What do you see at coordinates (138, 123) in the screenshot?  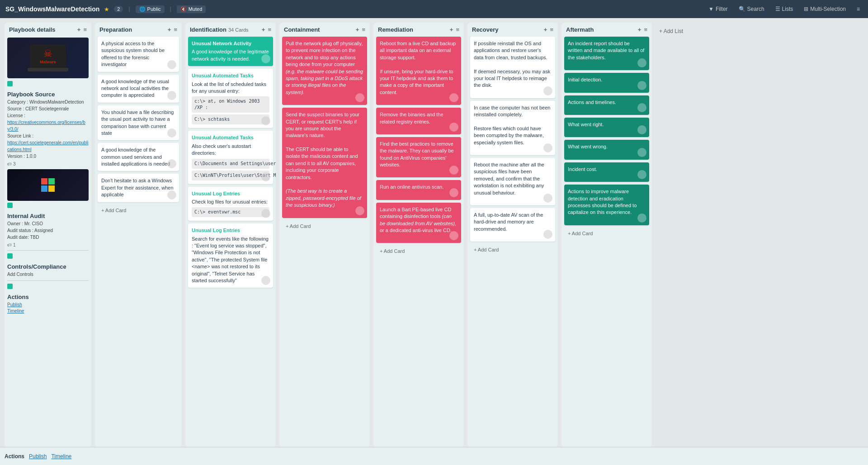 I see `prep-card-3: You should have a file describing the us…` at bounding box center [138, 123].